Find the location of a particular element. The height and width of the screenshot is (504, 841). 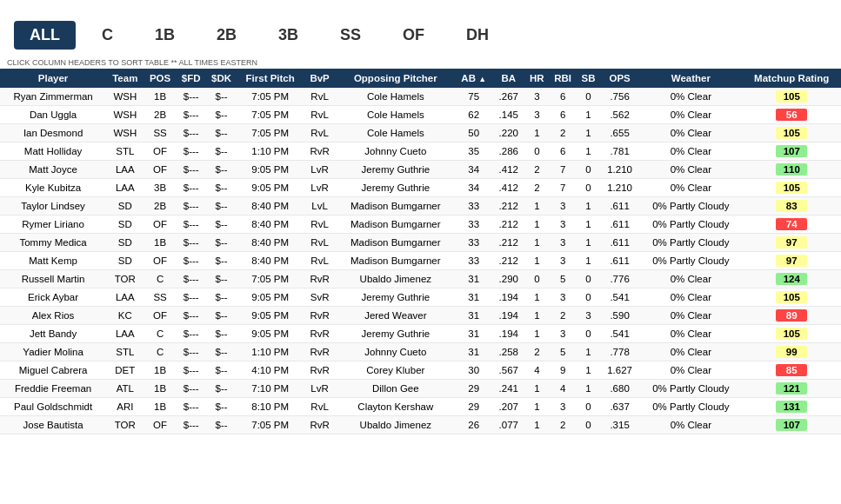

col-header-opposing-pitcher: Opposing Pitcher is located at coordinates (395, 78).